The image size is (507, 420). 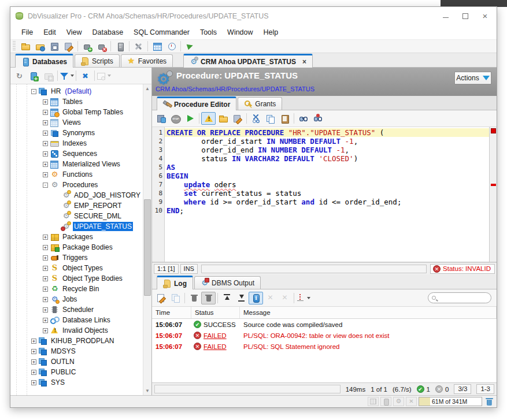 I want to click on code-line-7: 7 update oders, so click(x=320, y=185).